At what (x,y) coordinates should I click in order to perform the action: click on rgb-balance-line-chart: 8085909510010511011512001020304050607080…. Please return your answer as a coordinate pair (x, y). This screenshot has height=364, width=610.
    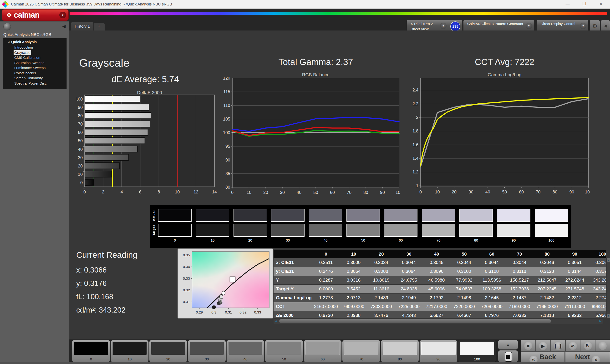
    Looking at the image, I should click on (311, 136).